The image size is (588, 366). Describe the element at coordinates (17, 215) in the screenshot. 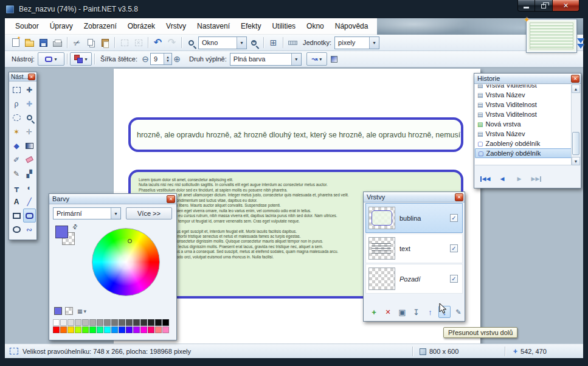

I see `tool-rectangle` at that location.